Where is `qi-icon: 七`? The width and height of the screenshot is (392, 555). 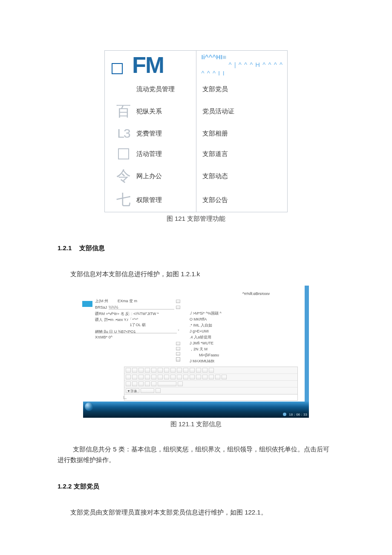
qi-icon: 七 is located at coordinates (124, 200).